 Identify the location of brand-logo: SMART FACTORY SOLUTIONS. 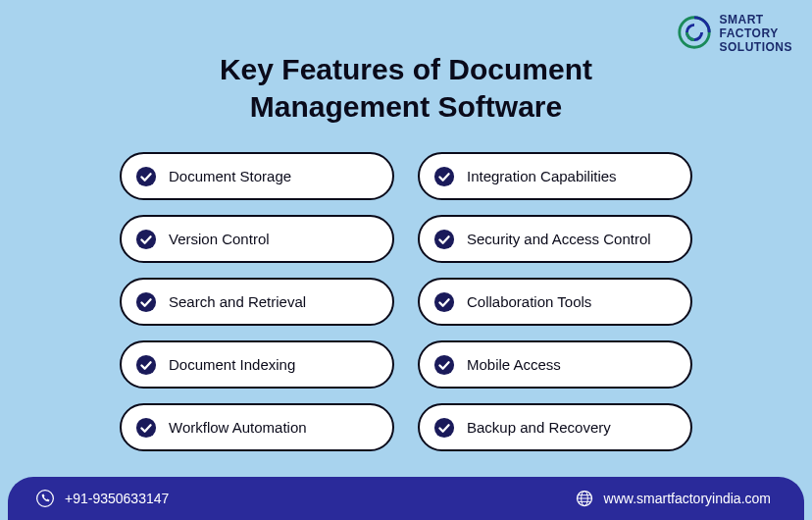
(734, 34).